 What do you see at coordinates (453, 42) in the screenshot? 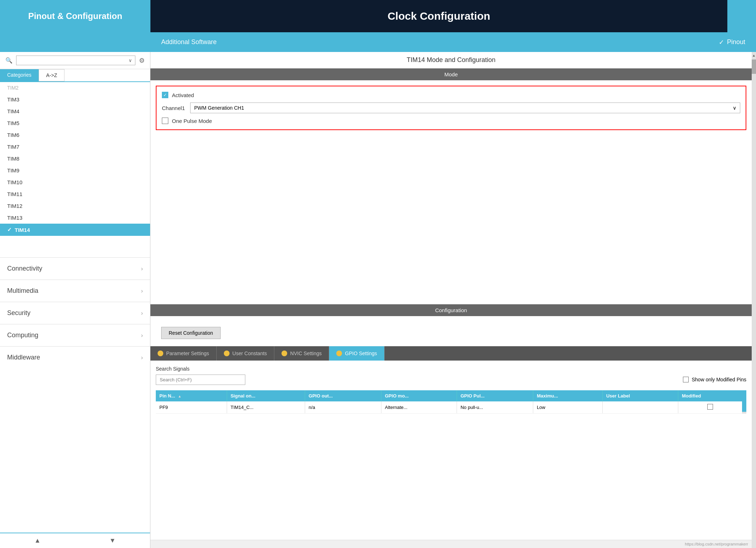
I see `sub-header-right: Additional Software ✓ Pinout` at bounding box center [453, 42].